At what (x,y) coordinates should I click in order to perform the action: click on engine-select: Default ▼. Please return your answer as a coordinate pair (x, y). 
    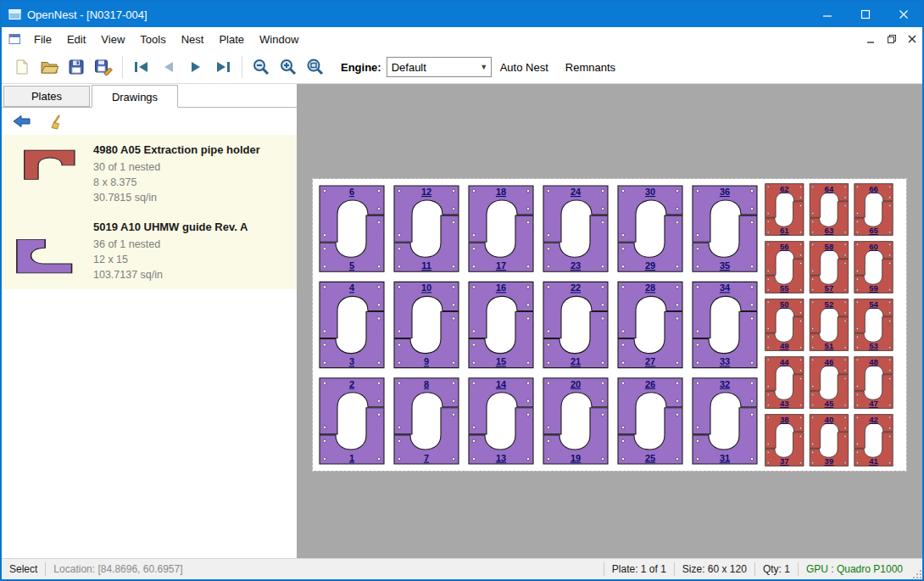
    Looking at the image, I should click on (439, 67).